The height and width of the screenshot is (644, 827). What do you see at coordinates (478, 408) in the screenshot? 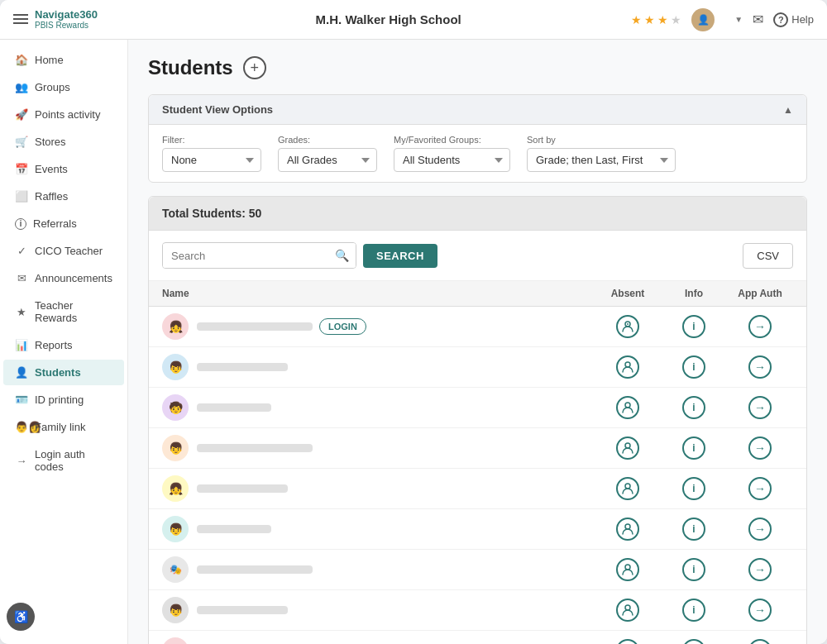
I see `table-row: 🧒 i →` at bounding box center [478, 408].